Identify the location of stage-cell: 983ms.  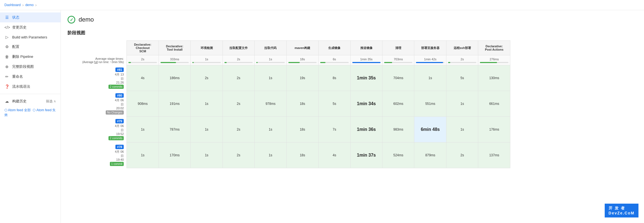
(399, 129).